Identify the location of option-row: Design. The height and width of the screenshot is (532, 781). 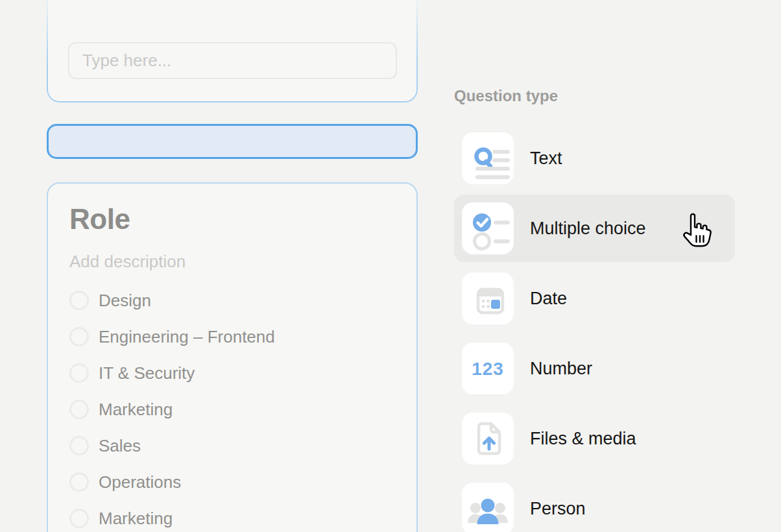
(232, 300).